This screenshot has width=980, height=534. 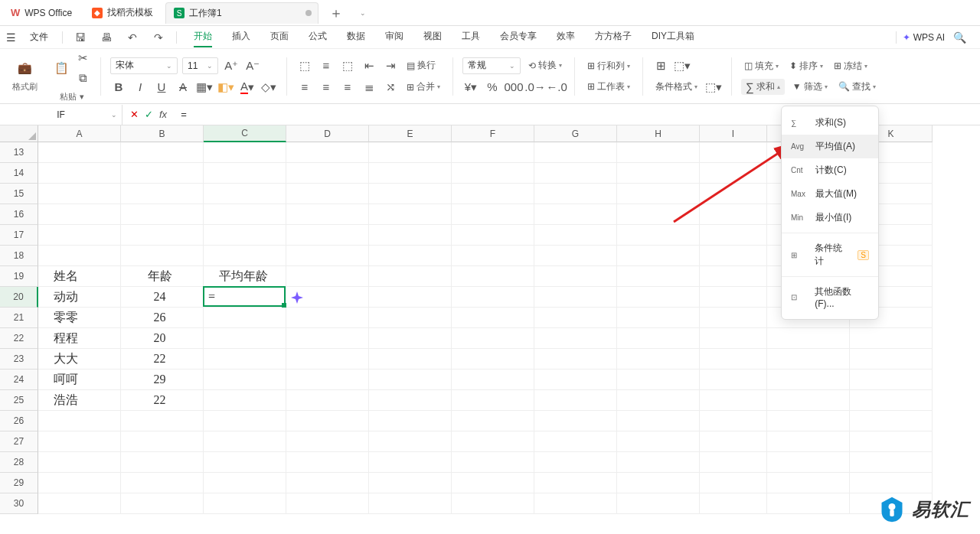 What do you see at coordinates (808, 379) in the screenshot?
I see `cell-J24` at bounding box center [808, 379].